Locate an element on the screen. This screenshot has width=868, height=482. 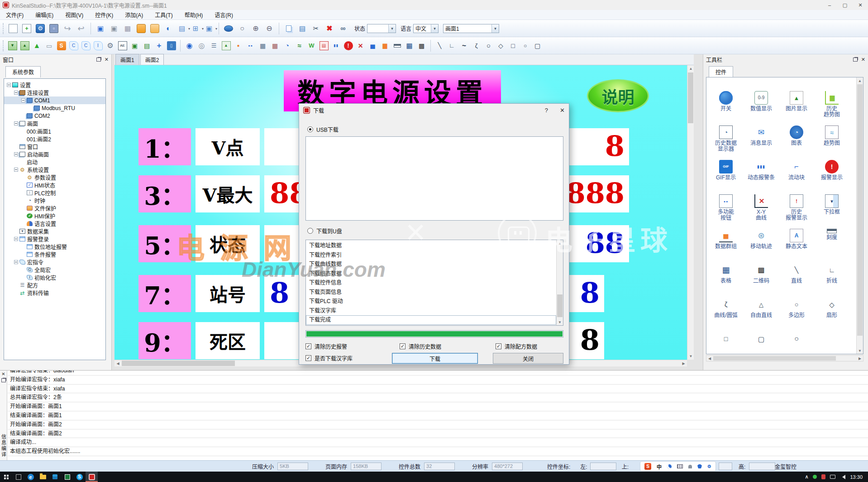
ime-fullhalf-icon is located at coordinates (669, 467).